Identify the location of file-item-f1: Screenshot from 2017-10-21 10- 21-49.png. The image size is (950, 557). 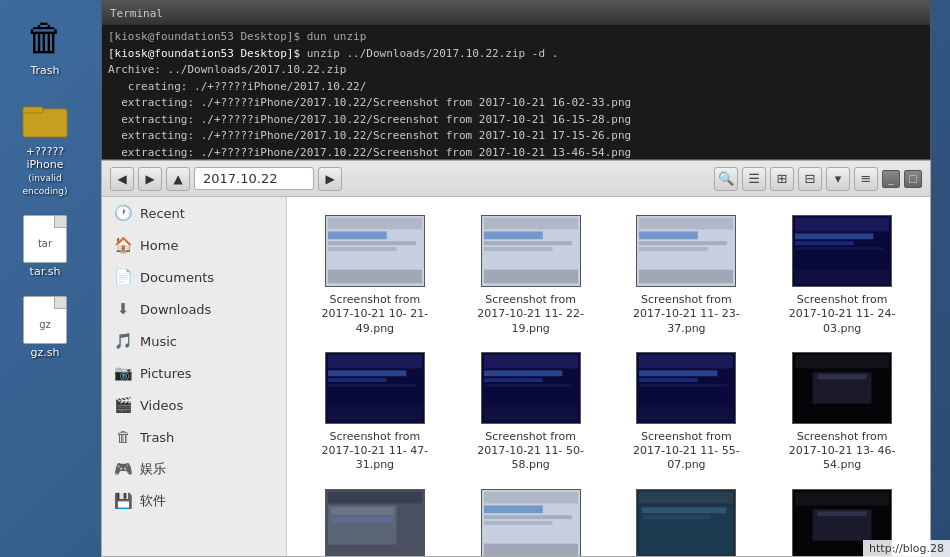
(375, 276).